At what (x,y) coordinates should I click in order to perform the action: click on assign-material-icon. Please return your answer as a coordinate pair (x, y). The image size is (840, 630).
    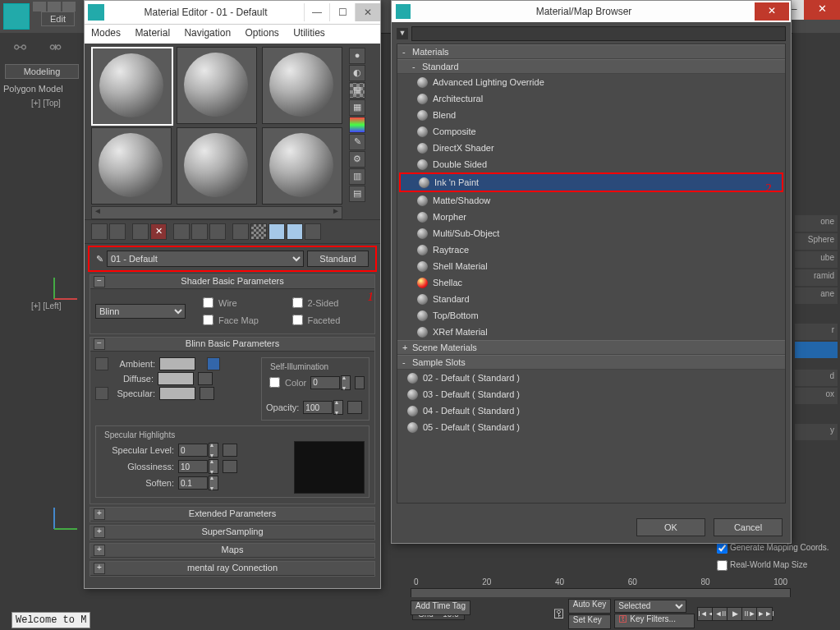
    Looking at the image, I should click on (140, 232).